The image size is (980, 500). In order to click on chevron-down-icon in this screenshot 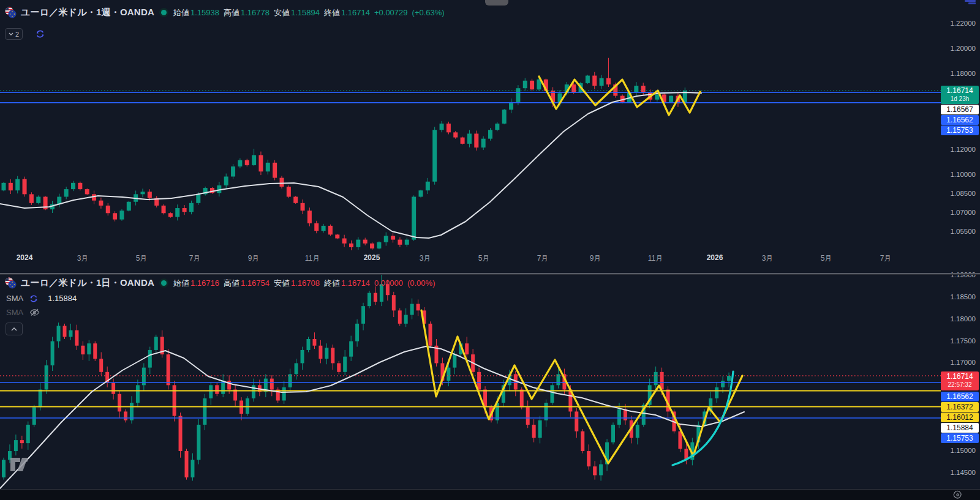, I will do `click(11, 34)`.